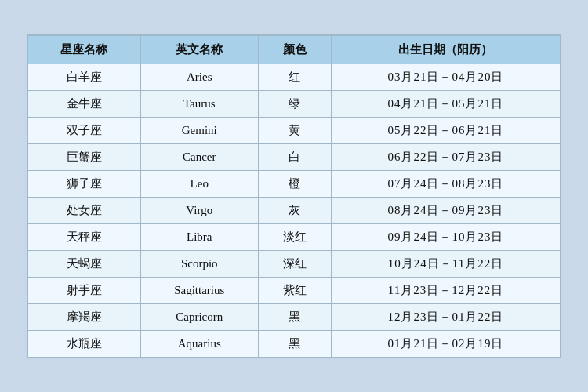  I want to click on cell-chinese: 巨蟹座, so click(85, 157).